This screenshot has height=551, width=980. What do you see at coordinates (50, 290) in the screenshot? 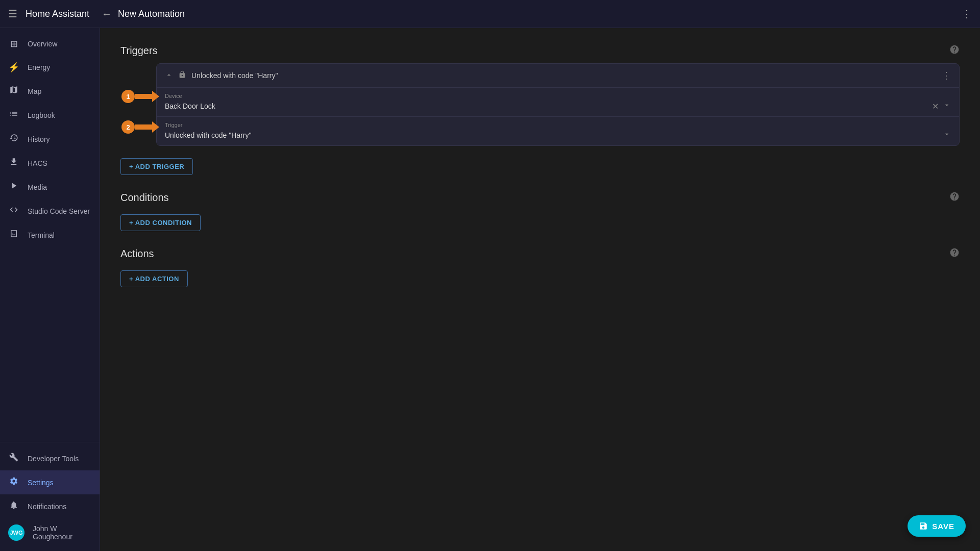
I see `sidebar: ⊞ Overview ⚡ Energy Map Logbook History` at bounding box center [50, 290].